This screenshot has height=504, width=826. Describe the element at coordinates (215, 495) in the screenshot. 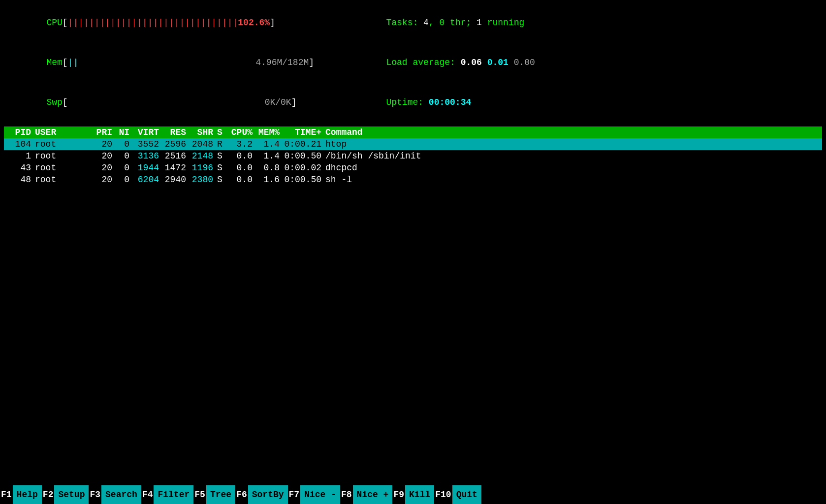

I see `footer-f5: F5 Tree` at that location.